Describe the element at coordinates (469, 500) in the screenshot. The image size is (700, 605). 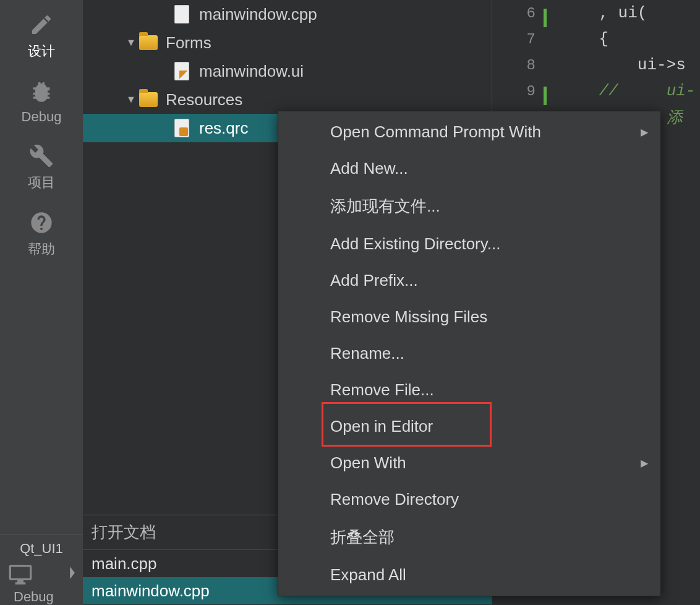
I see `context-menu-item: Remove Directory` at that location.